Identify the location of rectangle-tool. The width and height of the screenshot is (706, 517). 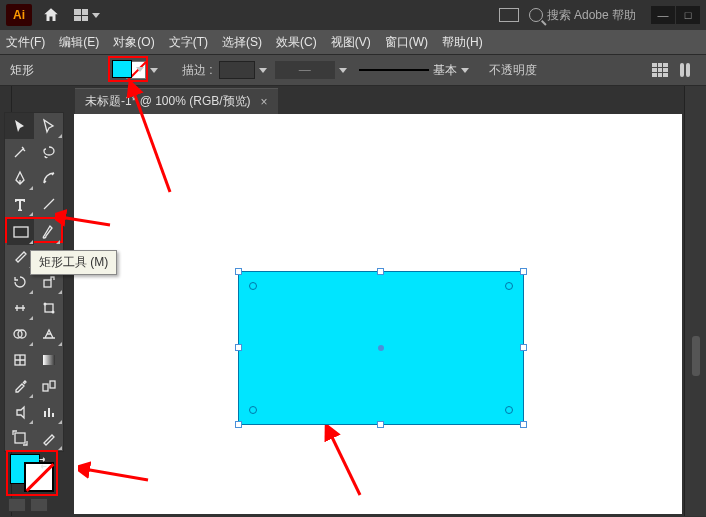
(20, 232).